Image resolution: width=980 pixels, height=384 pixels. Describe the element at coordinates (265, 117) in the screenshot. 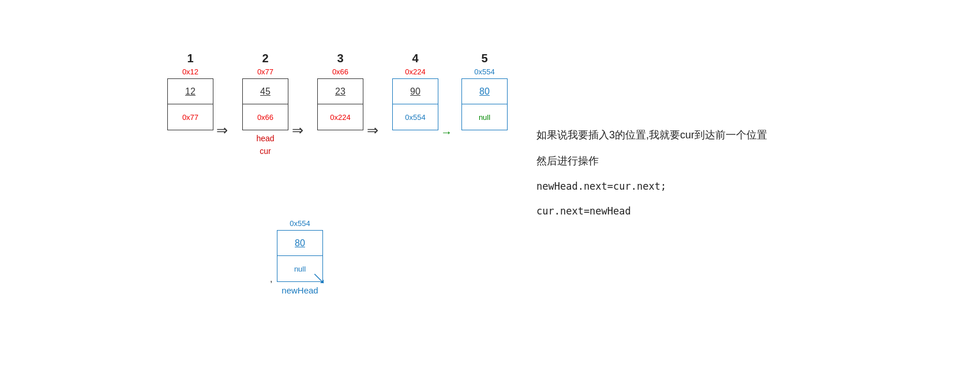

I see `node-2-next: 0x66` at that location.